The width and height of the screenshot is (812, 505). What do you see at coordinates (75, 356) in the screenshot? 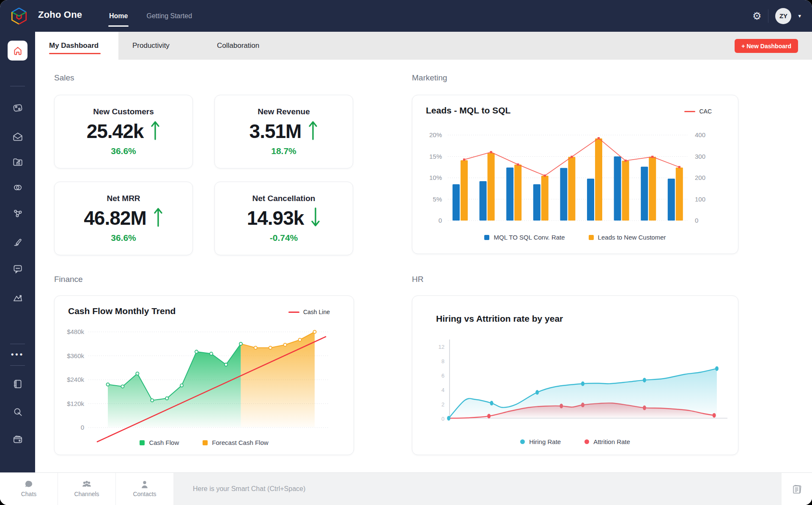
I see `axis-tick: $360k` at bounding box center [75, 356].